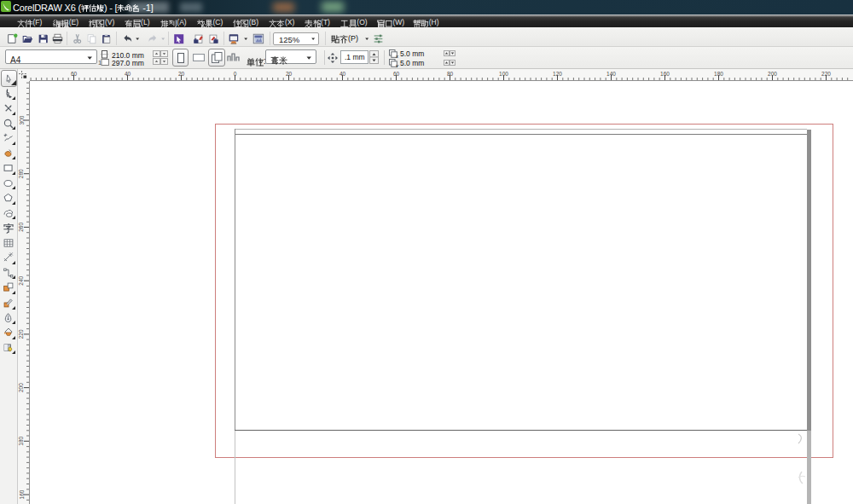  What do you see at coordinates (503, 73) in the screenshot?
I see `svg-text: 100` at bounding box center [503, 73].